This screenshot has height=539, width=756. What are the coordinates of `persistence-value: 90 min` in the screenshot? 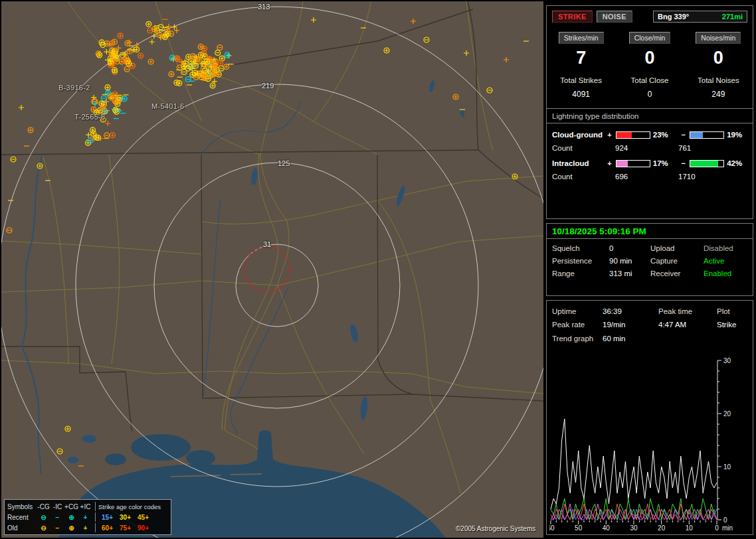 It's located at (630, 261).